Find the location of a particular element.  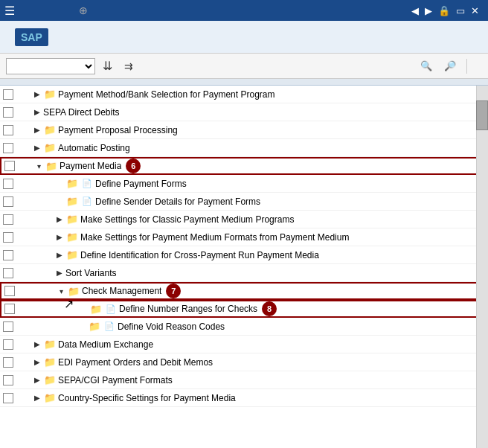

tree-row: ▶📁Data Medium Exchange is located at coordinates (244, 345).